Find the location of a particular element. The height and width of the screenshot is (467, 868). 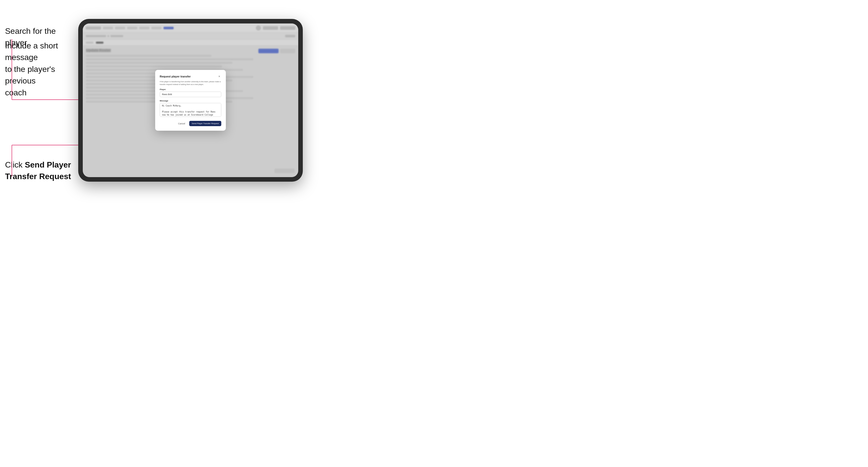

send-transfer-request-button: Send Player Transfer Request is located at coordinates (206, 123).